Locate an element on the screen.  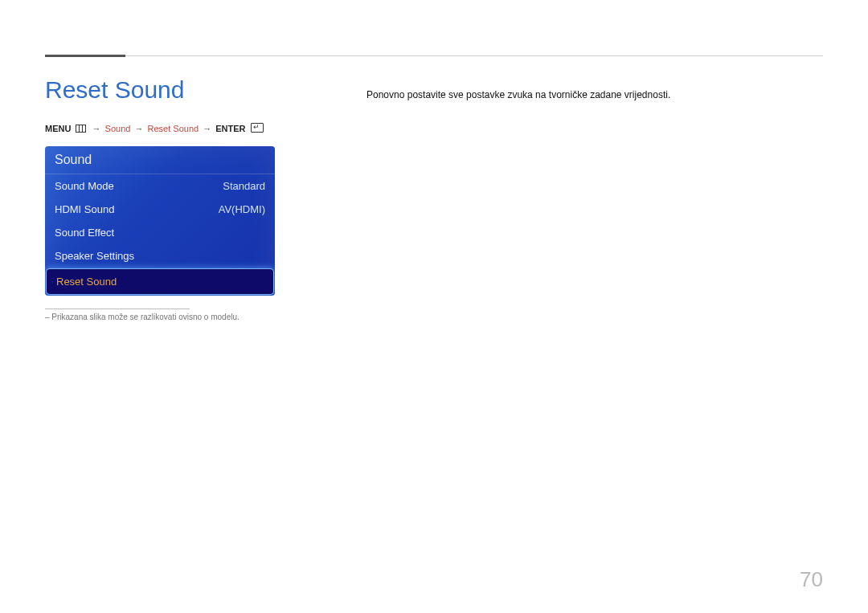
menu-item-label: Speaker Settings is located at coordinates (95, 255).